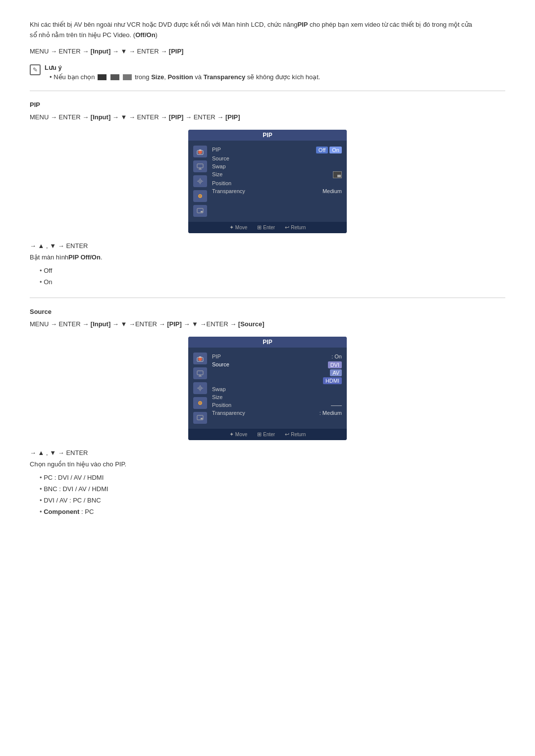  I want to click on pip-nav-text: → ▲ , ▼ → ENTER, so click(268, 246).